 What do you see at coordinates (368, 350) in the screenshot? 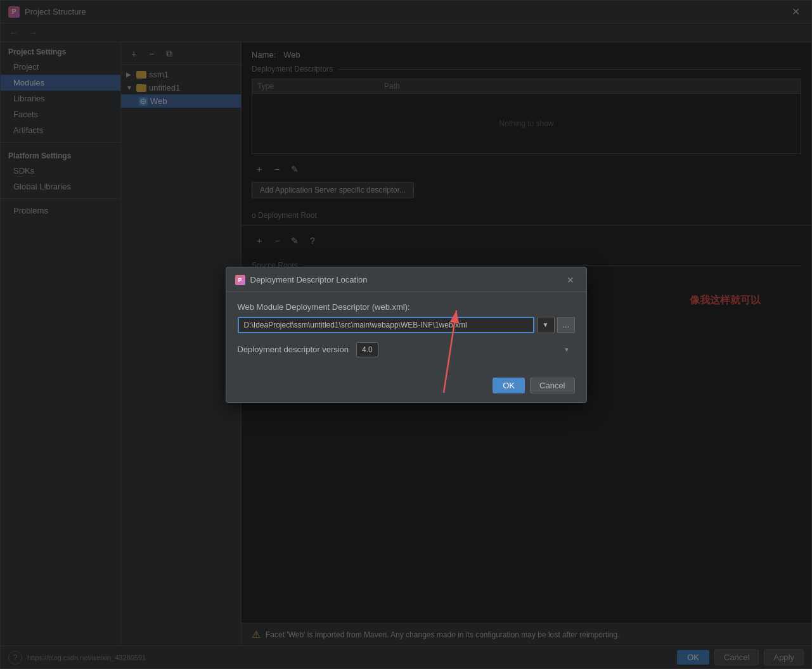
I see `modal-version-select: 2.3 2.4 2.5 3.0 3.1 4.0` at bounding box center [368, 350].